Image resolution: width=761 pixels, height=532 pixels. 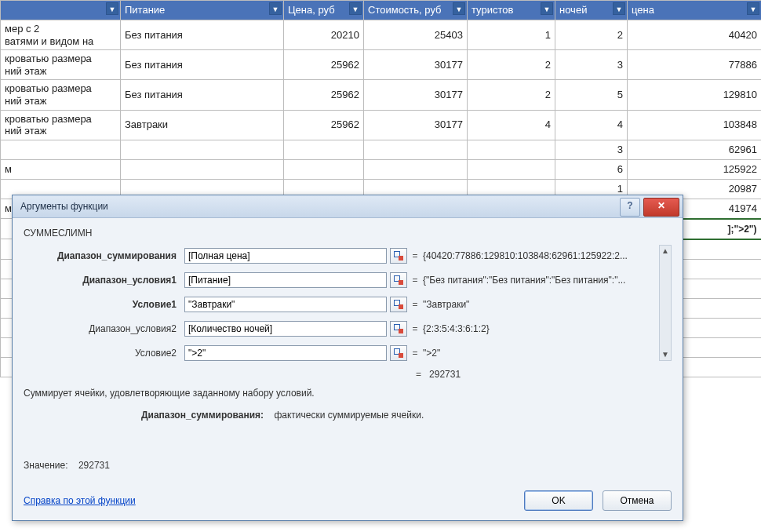 I want to click on cell: м, so click(x=61, y=169).